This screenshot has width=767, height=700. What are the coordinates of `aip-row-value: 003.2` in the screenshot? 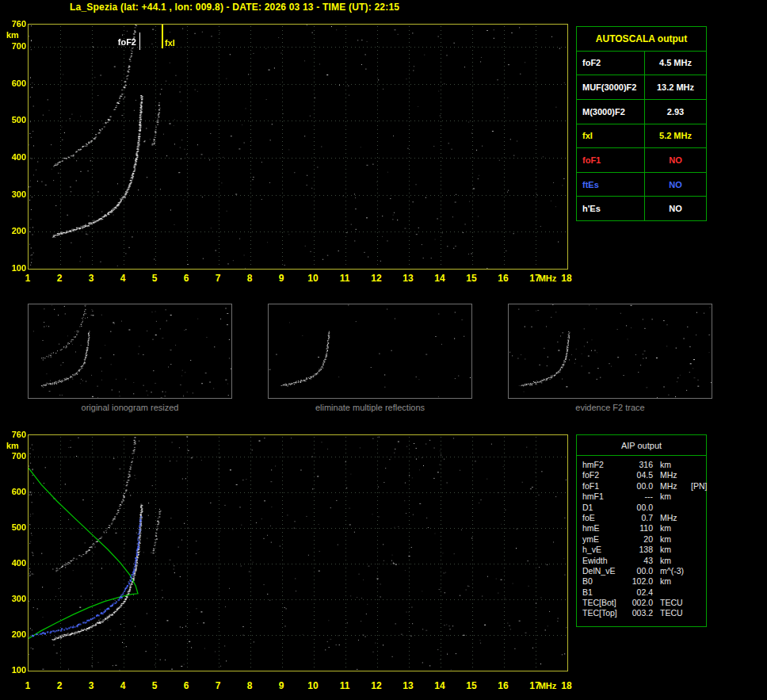 It's located at (639, 614).